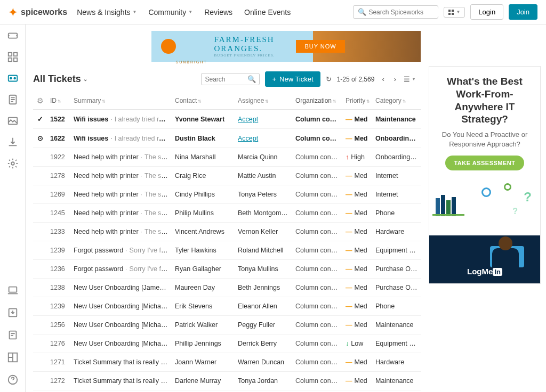 This screenshot has height=392, width=546. Describe the element at coordinates (383, 79) in the screenshot. I see `pager-prev: ‹` at that location.